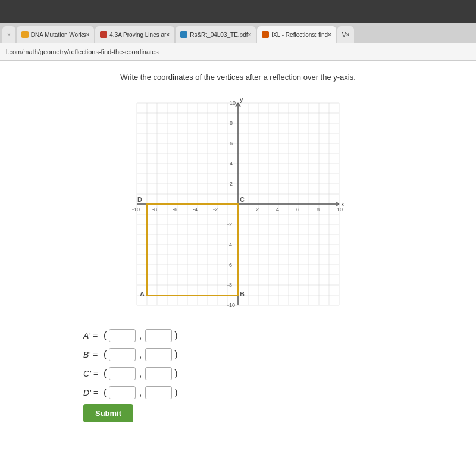 This screenshot has height=476, width=476. Describe the element at coordinates (238, 77) in the screenshot. I see `instruction-text: Write the coordinates of the vertices af…` at that location.